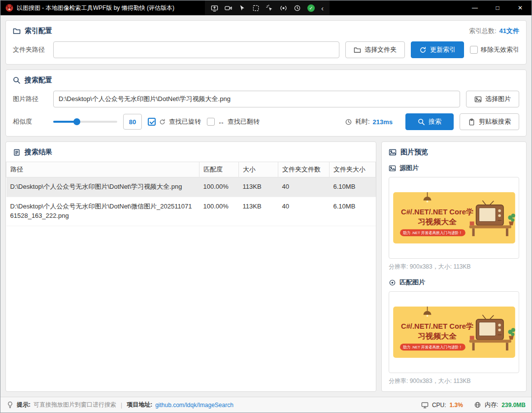 The image size is (532, 413). What do you see at coordinates (242, 8) in the screenshot?
I see `cursor-icon` at bounding box center [242, 8].